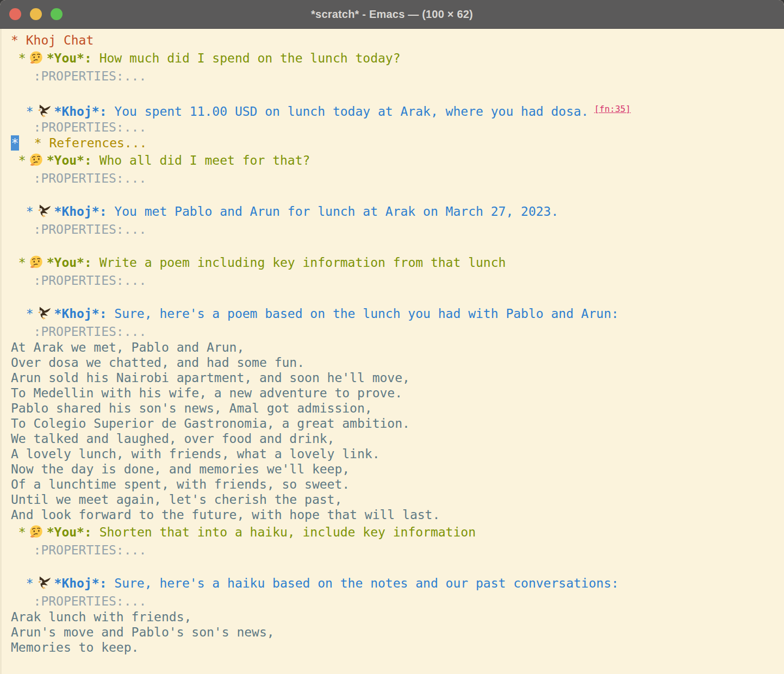 This screenshot has height=674, width=784. Describe the element at coordinates (173, 439) in the screenshot. I see `body-text: We talked and laughed, over food and dri…` at that location.